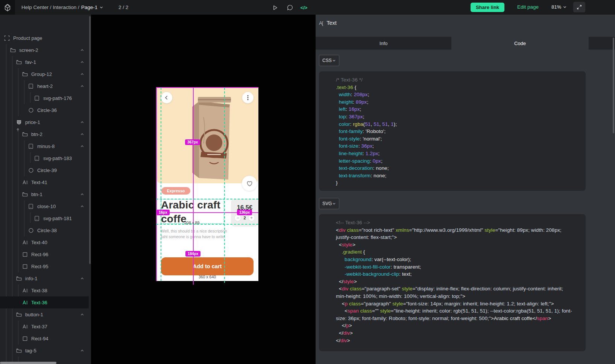 The height and width of the screenshot is (364, 615). What do you see at coordinates (31, 351) in the screenshot?
I see `layer-label: tag-5` at bounding box center [31, 351].